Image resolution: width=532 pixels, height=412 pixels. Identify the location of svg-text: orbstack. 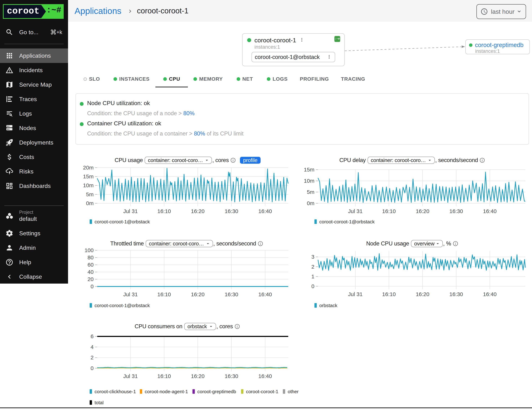
(328, 305).